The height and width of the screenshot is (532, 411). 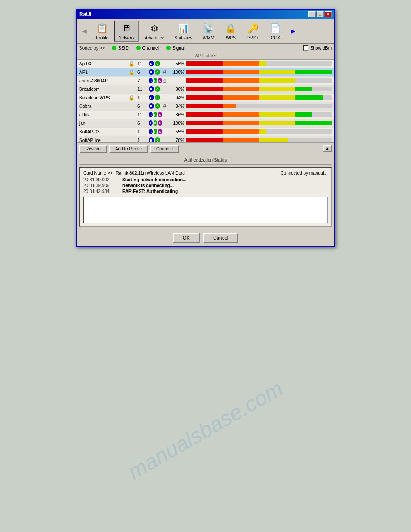 I want to click on maximize-button: □, so click(x=320, y=14).